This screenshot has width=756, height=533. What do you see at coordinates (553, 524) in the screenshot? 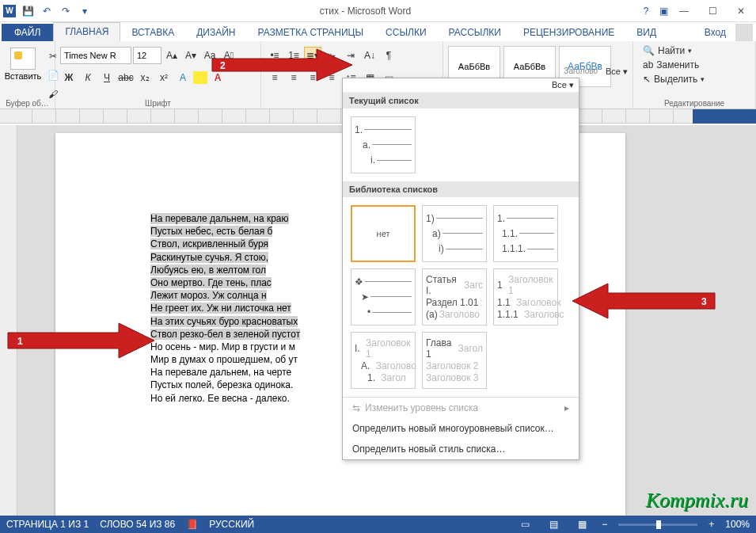
I see `view-print-button: ▤` at bounding box center [553, 524].